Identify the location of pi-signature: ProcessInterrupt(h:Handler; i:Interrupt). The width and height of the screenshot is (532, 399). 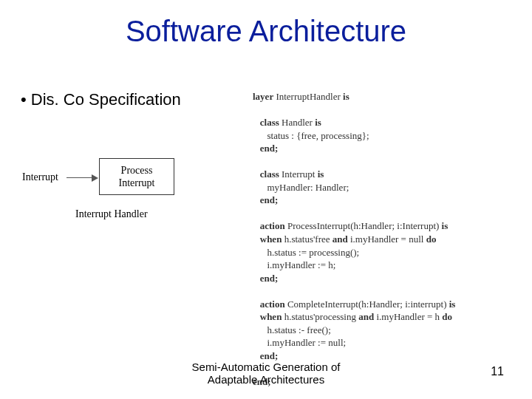
(364, 226).